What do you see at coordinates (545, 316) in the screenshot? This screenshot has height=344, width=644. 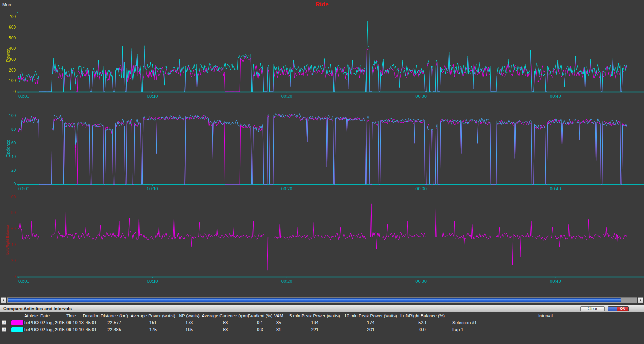 I see `column-header: Interval` at bounding box center [545, 316].